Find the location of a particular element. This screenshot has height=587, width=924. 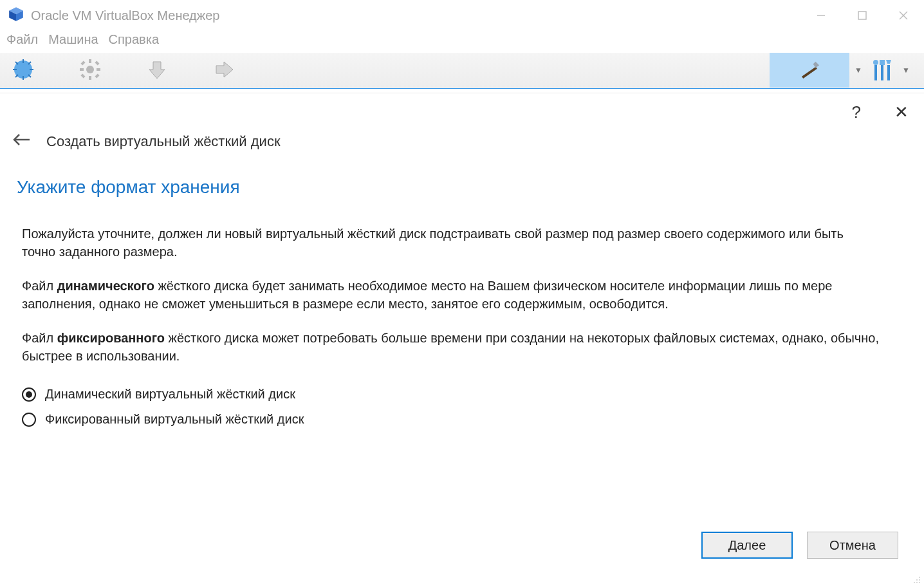

next-button: Далее is located at coordinates (747, 545).